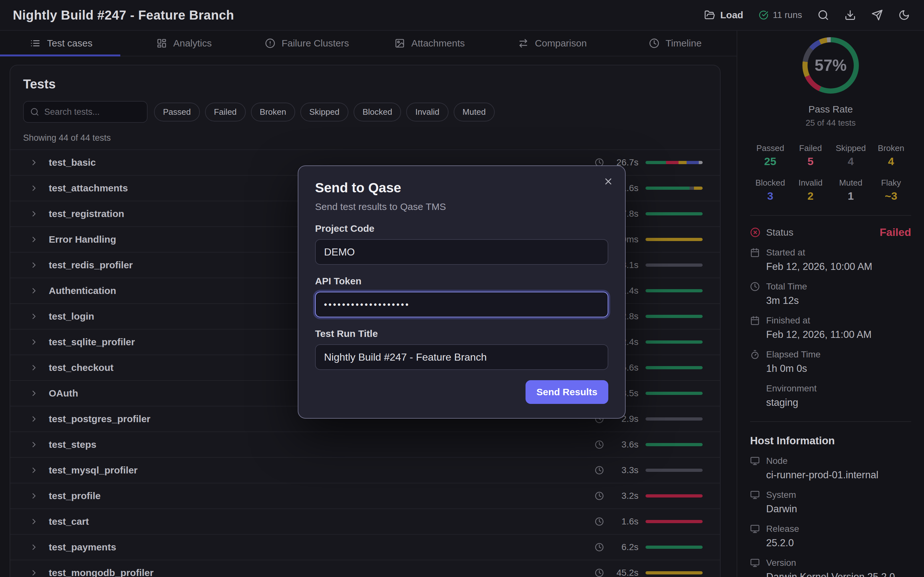 The height and width of the screenshot is (577, 924). Describe the element at coordinates (307, 44) in the screenshot. I see `tab-failure-clusters: Failure Clusters` at that location.